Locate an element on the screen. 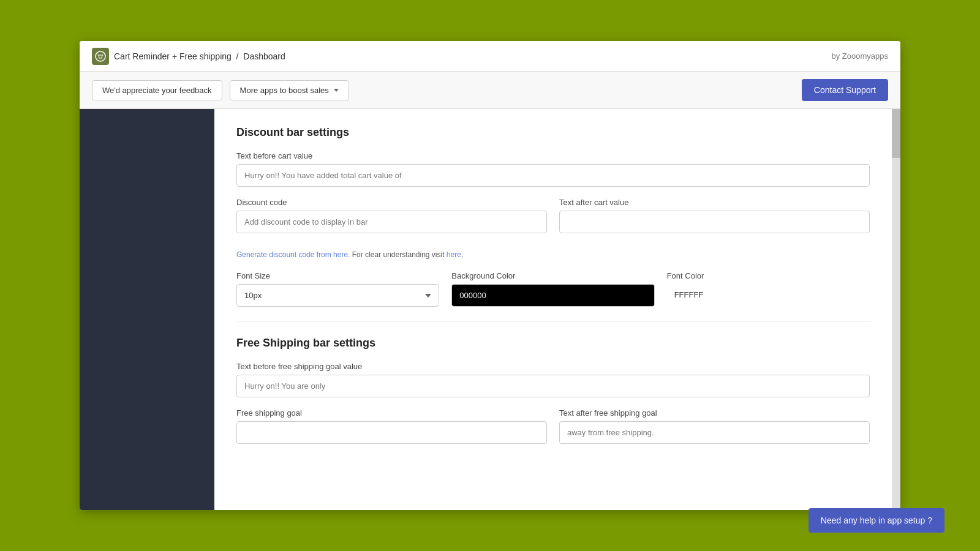  need-help-button: Need any help in app setup ? is located at coordinates (876, 520).